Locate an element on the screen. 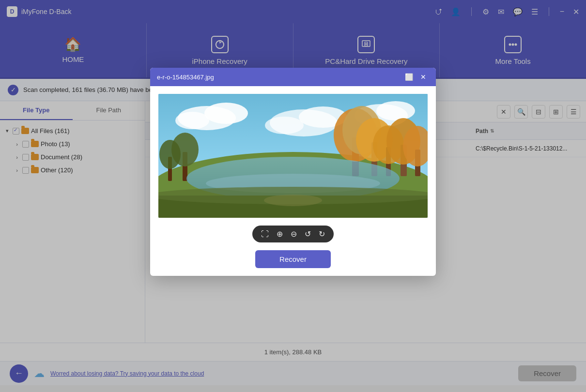 The image size is (586, 392). modal-close-button: ✕ is located at coordinates (423, 77).